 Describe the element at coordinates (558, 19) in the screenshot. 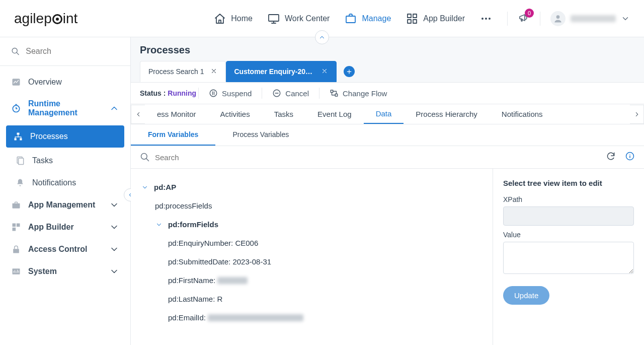

I see `avatar-icon` at that location.